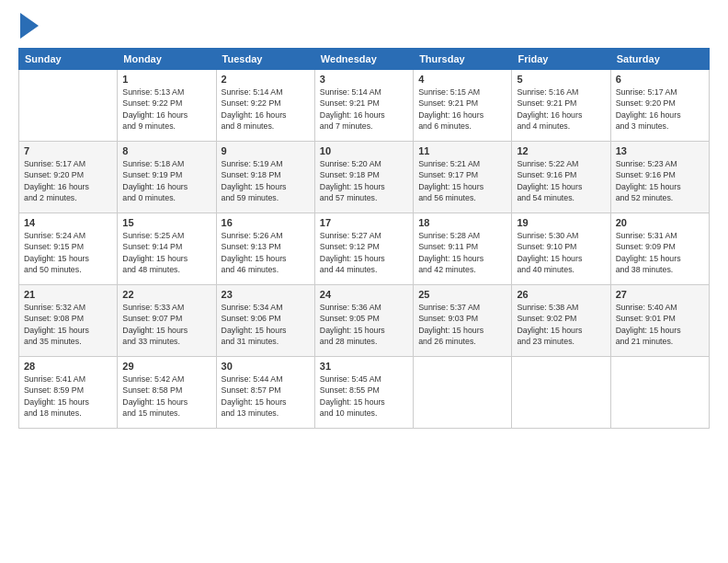 The width and height of the screenshot is (728, 563). Describe the element at coordinates (166, 324) in the screenshot. I see `day-info: Sunrise: 5:33 AM Sunset: 9:07 PM Dayligh…` at that location.